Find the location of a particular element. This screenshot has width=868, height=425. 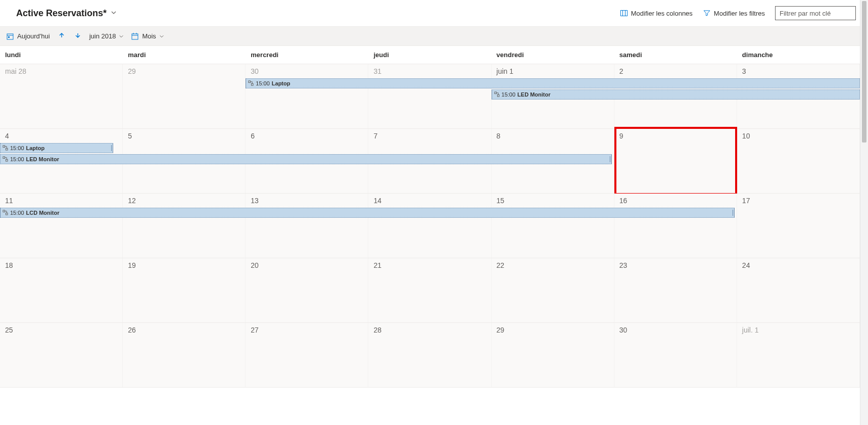

calendar-toolbar: Aujourd'hui juin 2018 Mois is located at coordinates (434, 36).